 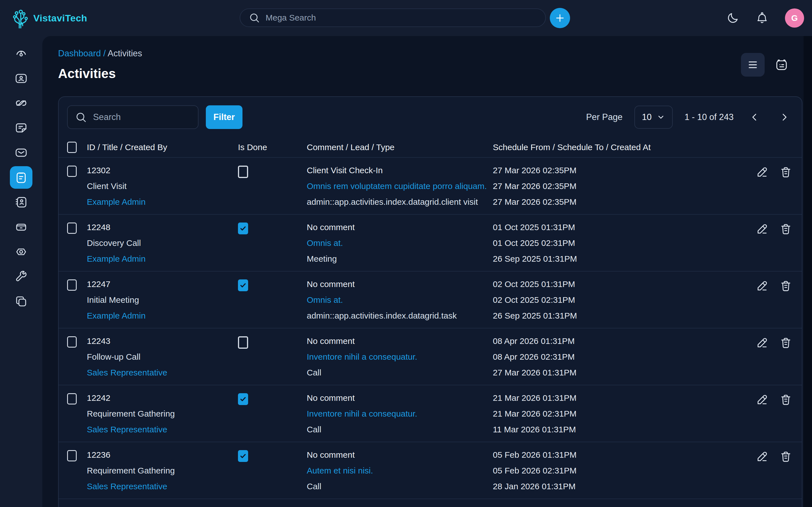 What do you see at coordinates (400, 471) in the screenshot?
I see `lead-link: Autem et nisi nisi.` at bounding box center [400, 471].